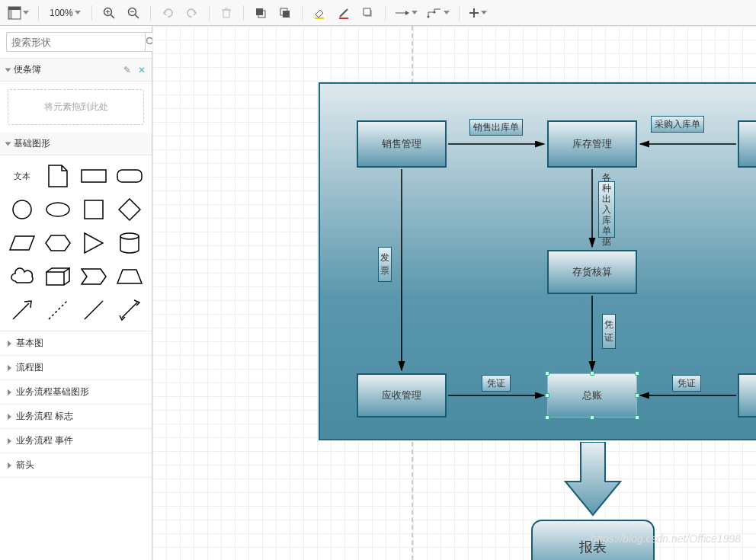 The width and height of the screenshot is (756, 560). I want to click on category-arrows: 箭头, so click(76, 466).